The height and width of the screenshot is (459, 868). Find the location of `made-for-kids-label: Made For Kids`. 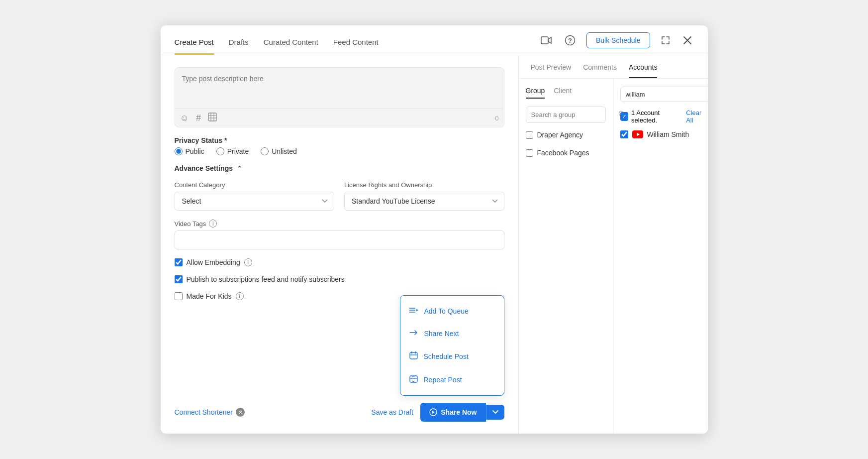

made-for-kids-label: Made For Kids is located at coordinates (209, 296).